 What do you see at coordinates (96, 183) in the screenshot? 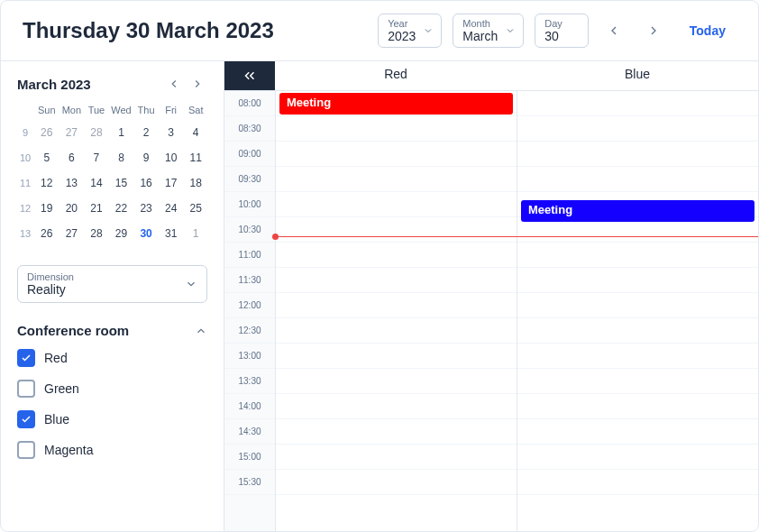
I see `mini-day: 14` at bounding box center [96, 183].